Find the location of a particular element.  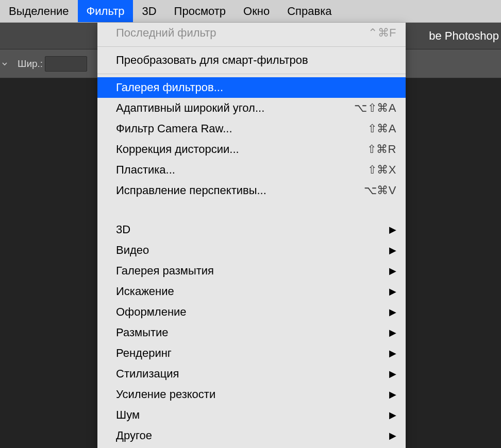

menu-item-label: Стилизация is located at coordinates (250, 374).